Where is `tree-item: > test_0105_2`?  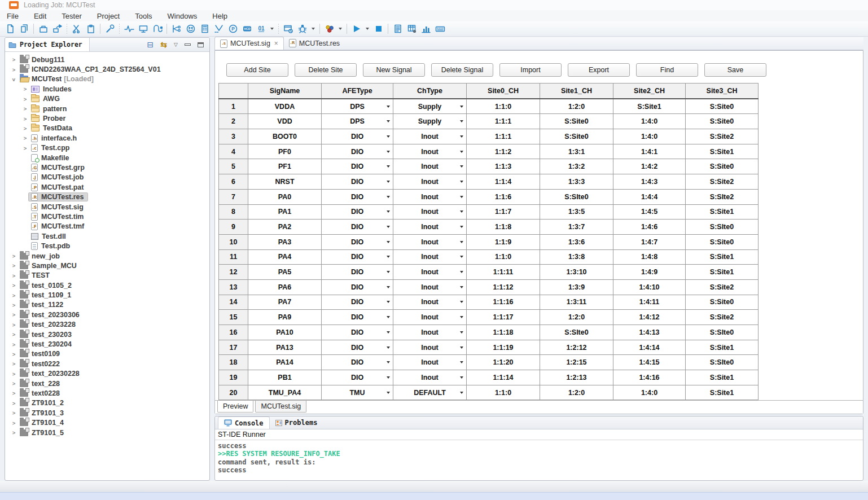 tree-item: > test_0105_2 is located at coordinates (107, 286).